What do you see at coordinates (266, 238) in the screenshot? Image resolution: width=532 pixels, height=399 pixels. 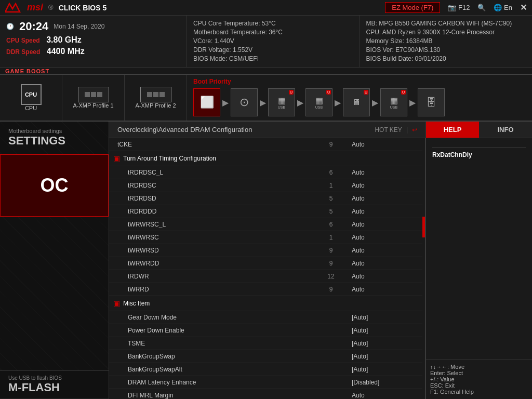 I see `table-row-7: tWRWRSC1Auto` at bounding box center [266, 238].